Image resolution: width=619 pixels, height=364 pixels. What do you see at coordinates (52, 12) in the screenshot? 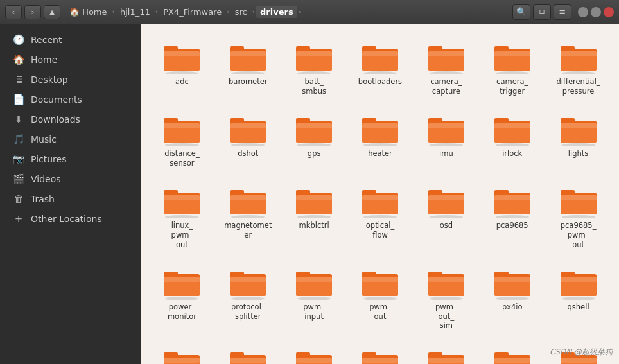
I see `up-button: ▲` at bounding box center [52, 12].